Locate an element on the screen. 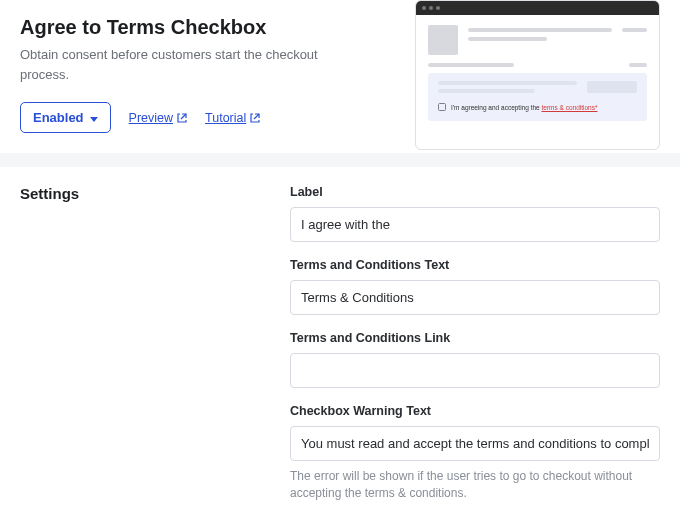  header-left: Agree to Terms Checkbox Obtain consent b… is located at coordinates (185, 74).